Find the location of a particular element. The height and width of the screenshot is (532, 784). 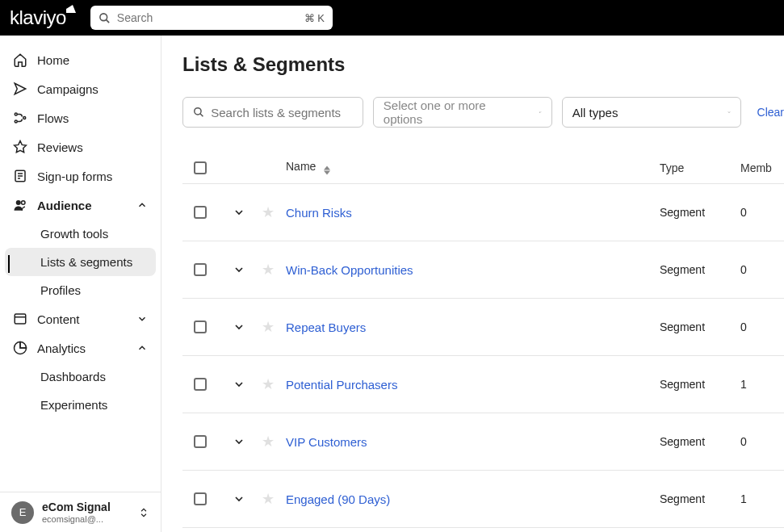

sidebar-item-reviews: Reviews is located at coordinates (81, 147).